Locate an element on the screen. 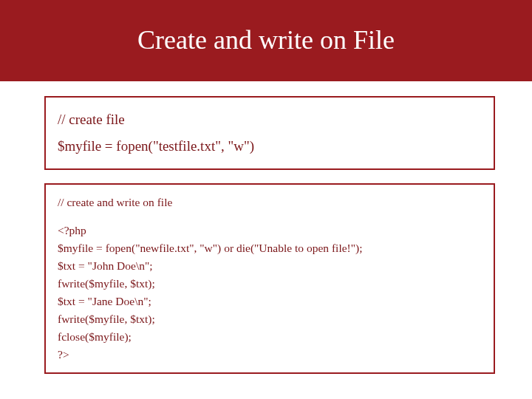 The image size is (532, 399). blank-line is located at coordinates (270, 216).